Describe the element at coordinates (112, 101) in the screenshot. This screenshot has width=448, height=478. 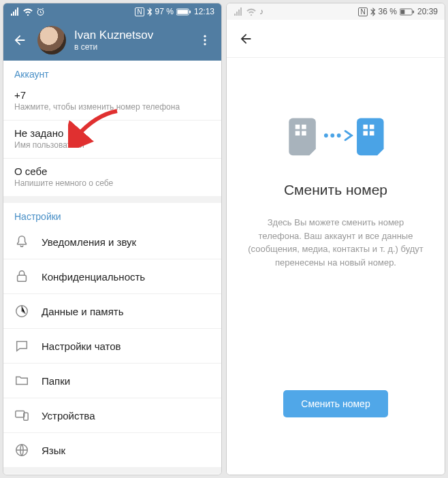
I see `phone-row: +7 Нажмите, чтобы изменить номер телефон…` at that location.